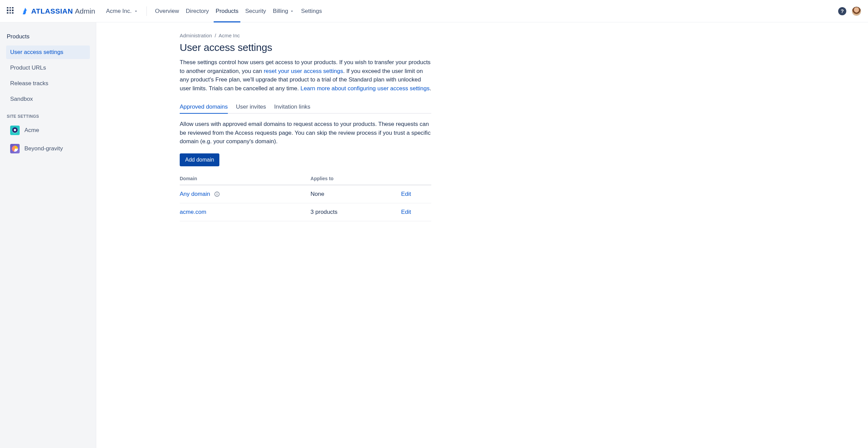 The height and width of the screenshot is (448, 868). I want to click on table-row: acme.com 3 products Edit, so click(305, 212).